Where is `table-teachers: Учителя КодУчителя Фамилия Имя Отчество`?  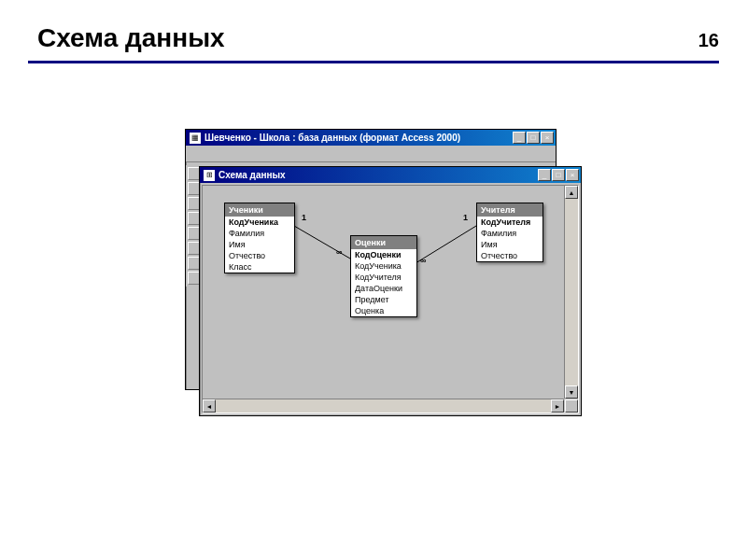 table-teachers: Учителя КодУчителя Фамилия Имя Отчество is located at coordinates (510, 232).